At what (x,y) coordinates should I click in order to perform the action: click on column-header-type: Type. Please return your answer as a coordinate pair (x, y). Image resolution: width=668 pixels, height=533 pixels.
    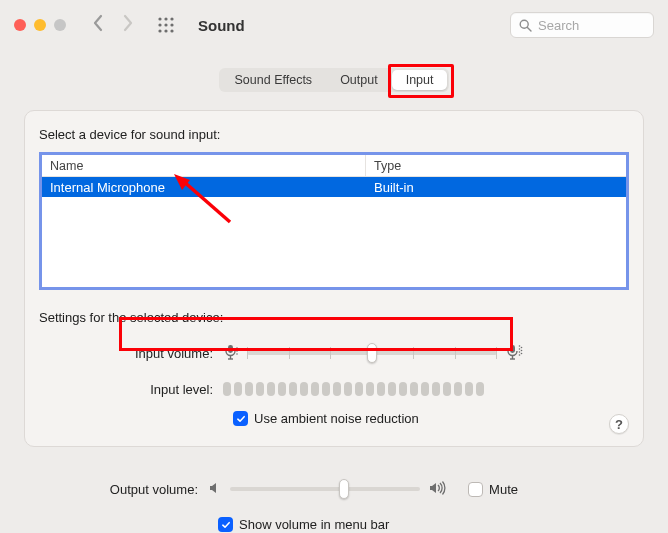
    Looking at the image, I should click on (496, 166).